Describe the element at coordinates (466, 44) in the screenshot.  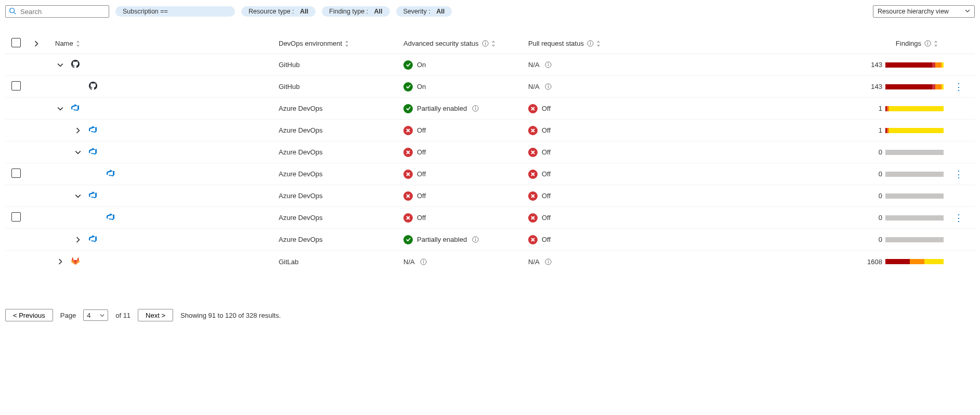
I see `col-security: Advanced security status` at that location.